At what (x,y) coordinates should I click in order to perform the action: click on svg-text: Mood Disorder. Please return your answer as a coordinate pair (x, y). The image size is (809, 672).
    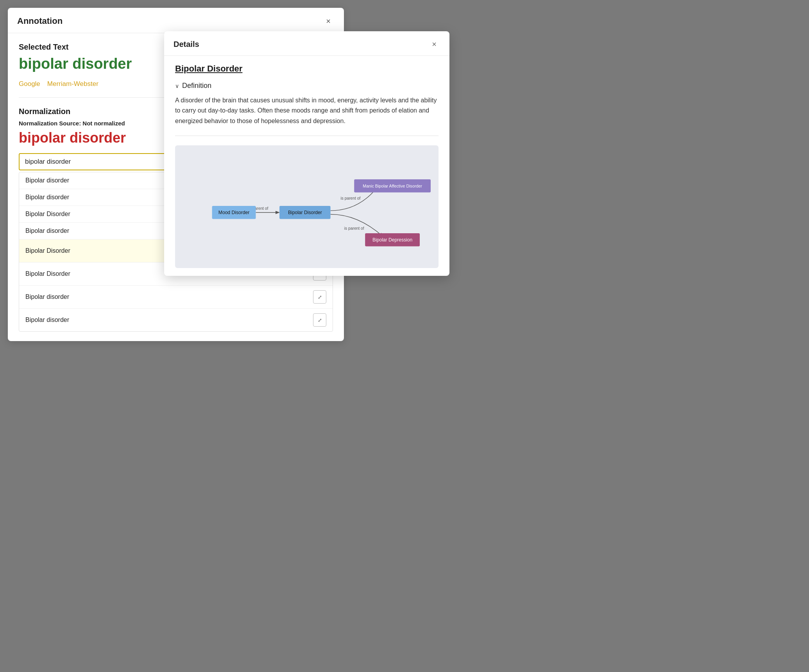
    Looking at the image, I should click on (234, 213).